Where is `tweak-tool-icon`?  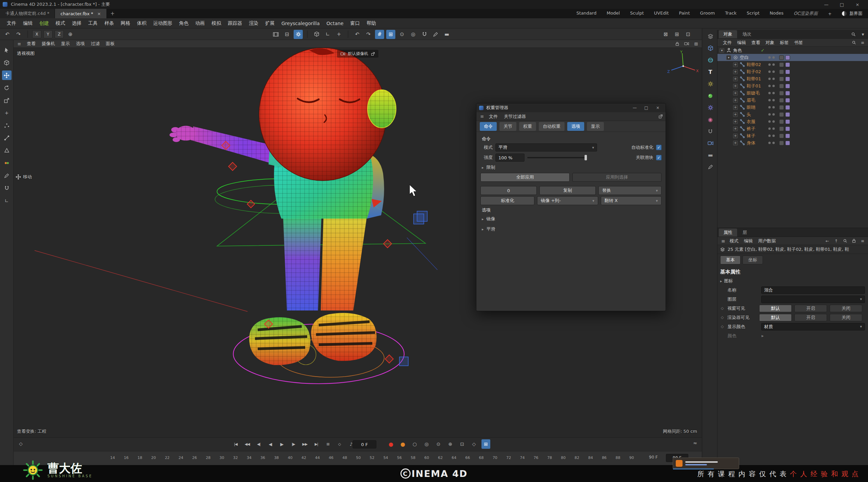
tweak-tool-icon is located at coordinates (435, 35).